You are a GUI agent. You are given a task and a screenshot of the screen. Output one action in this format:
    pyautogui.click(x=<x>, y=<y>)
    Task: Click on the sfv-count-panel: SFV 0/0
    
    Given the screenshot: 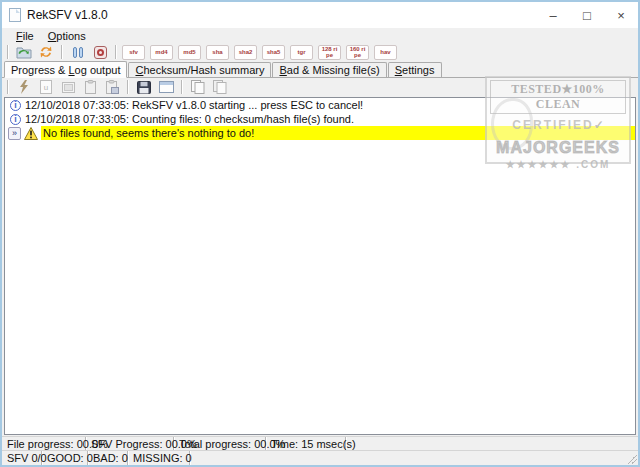 What is the action you would take?
    pyautogui.click(x=22, y=458)
    